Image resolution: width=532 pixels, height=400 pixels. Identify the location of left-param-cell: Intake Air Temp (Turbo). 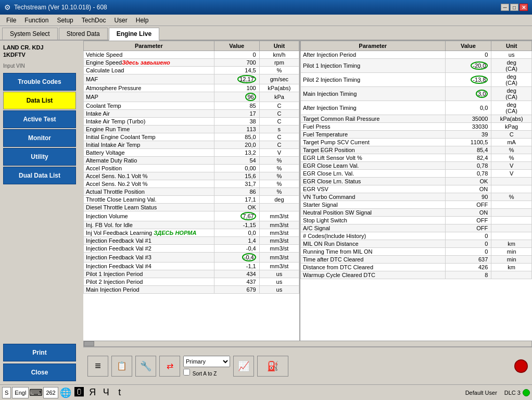
(149, 122).